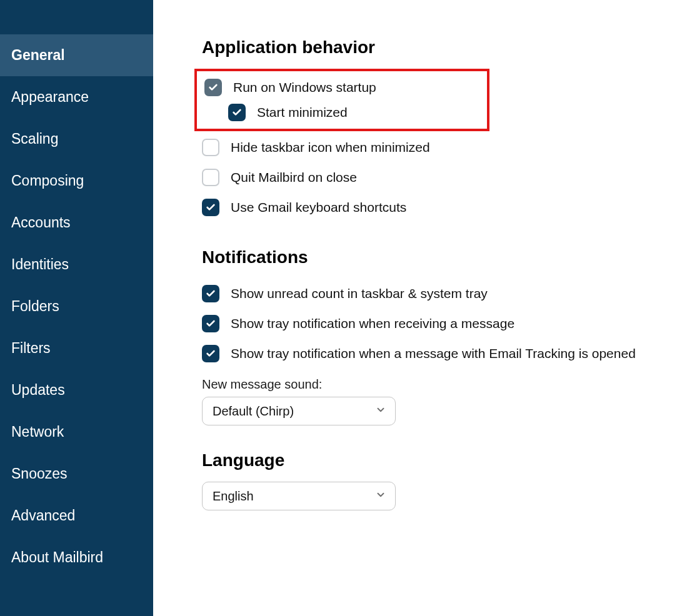 This screenshot has height=616, width=692. Describe the element at coordinates (447, 257) in the screenshot. I see `section-heading-notifications: Notifications` at that location.